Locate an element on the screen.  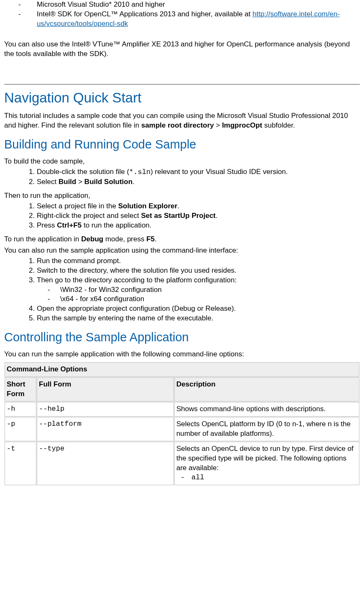
cell-desc: Selects OpenCL platform by ID (0 to n-1,… is located at coordinates (267, 429).